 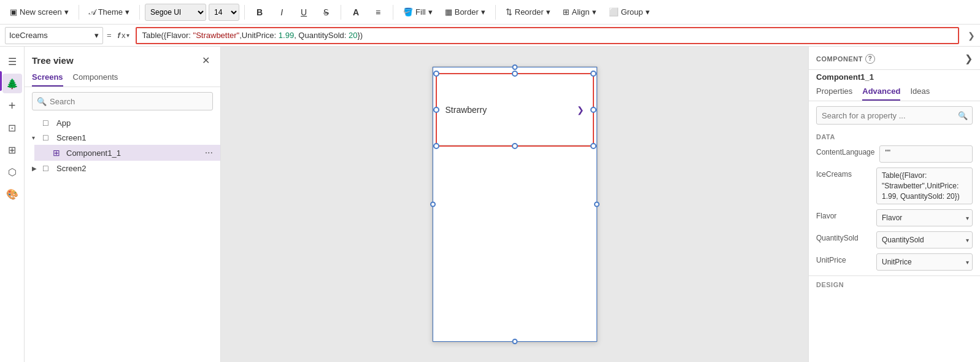 What do you see at coordinates (109, 12) in the screenshot?
I see `theme-button: 𝒜 Theme ▾` at bounding box center [109, 12].